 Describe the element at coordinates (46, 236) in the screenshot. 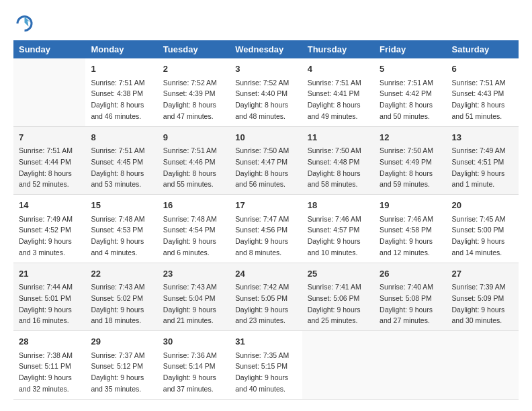

I see `day-info: Sunrise: 7:49 AM Sunset: 4:52 PM Dayligh…` at that location.